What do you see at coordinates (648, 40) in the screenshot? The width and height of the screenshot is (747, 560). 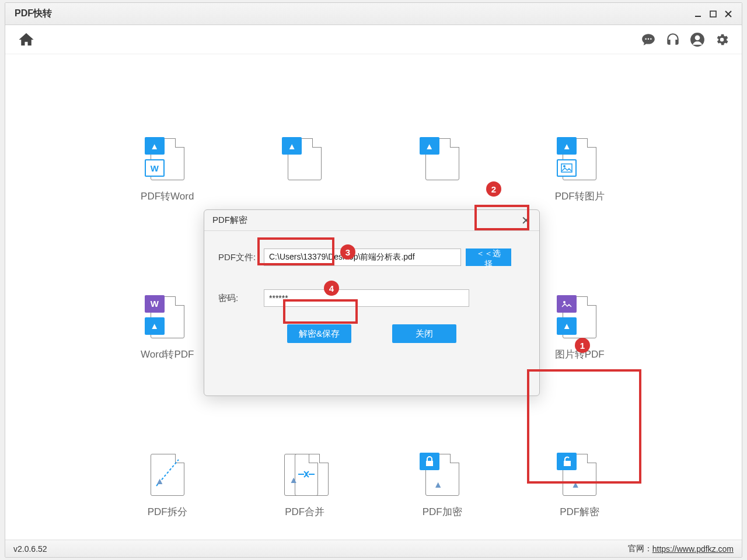 I see `chat-icon` at bounding box center [648, 40].